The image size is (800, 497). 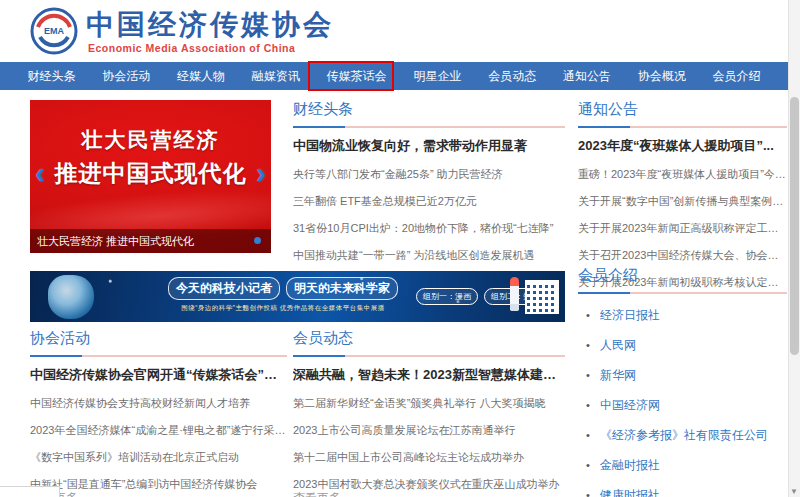 I want to click on notice-link: 关于开展2023年新闻正高级职称评定工作安排的..., so click(x=682, y=228).